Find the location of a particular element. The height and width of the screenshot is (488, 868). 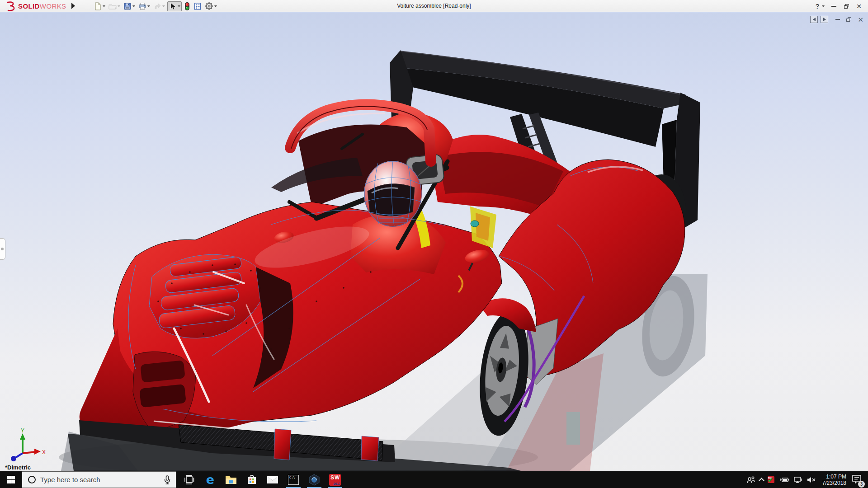

standard-toolbar is located at coordinates (156, 6).